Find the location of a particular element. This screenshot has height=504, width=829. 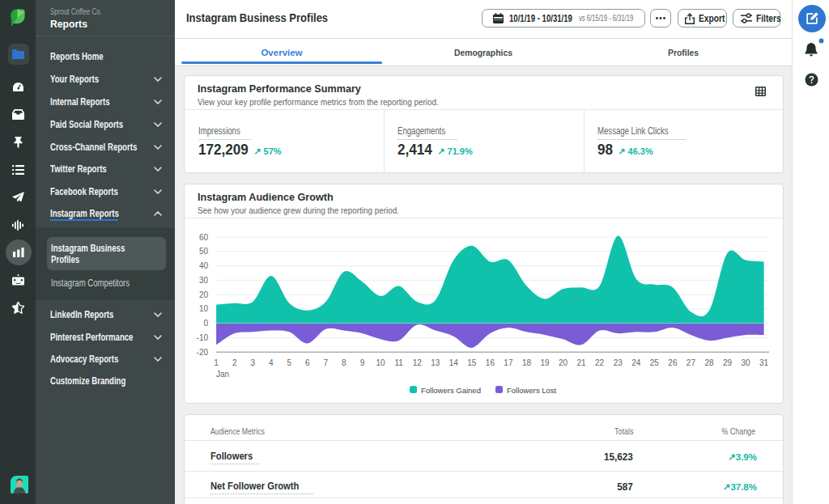

svg-text: 16 is located at coordinates (491, 362).